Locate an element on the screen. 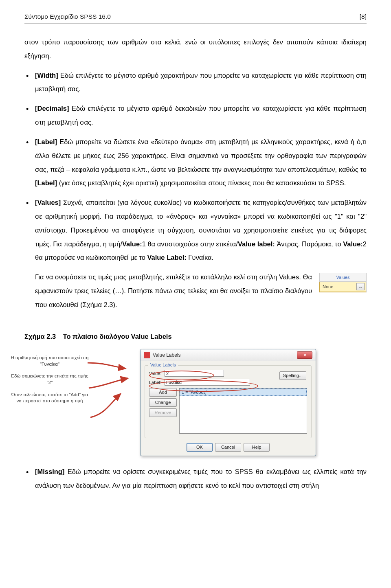 Image resolution: width=391 pixels, height=588 pixels. app-icon is located at coordinates (147, 355).